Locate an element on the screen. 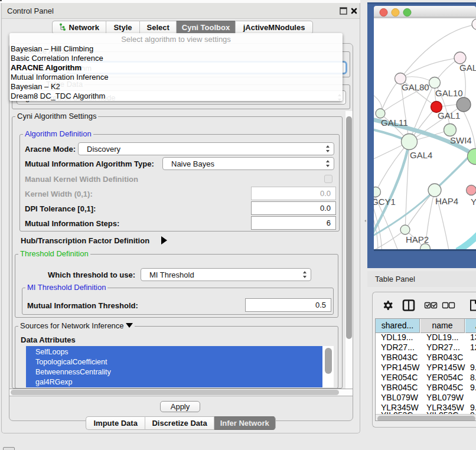 Image resolution: width=476 pixels, height=450 pixels. svg-text: GAL80 is located at coordinates (416, 87).